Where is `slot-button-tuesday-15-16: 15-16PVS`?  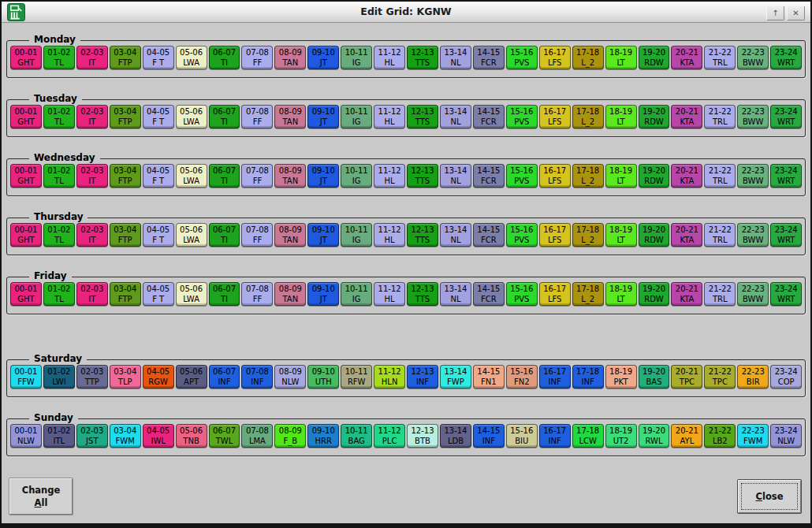 slot-button-tuesday-15-16: 15-16PVS is located at coordinates (522, 117).